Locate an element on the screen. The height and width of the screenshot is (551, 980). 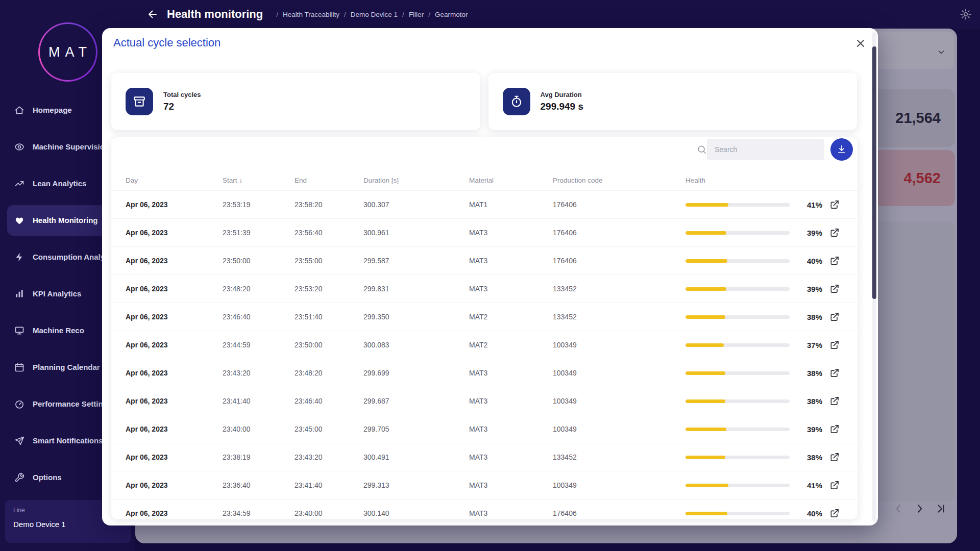
cell-code: 176406 is located at coordinates (619, 205).